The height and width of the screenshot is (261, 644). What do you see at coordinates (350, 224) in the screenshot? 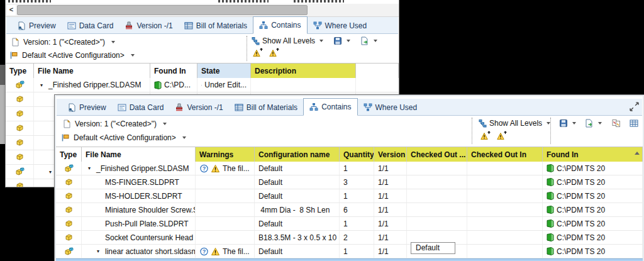
I see `table-row: ▾ Push-Pull Plate.SLDPRT Default 1 1/1 C…` at bounding box center [350, 224].